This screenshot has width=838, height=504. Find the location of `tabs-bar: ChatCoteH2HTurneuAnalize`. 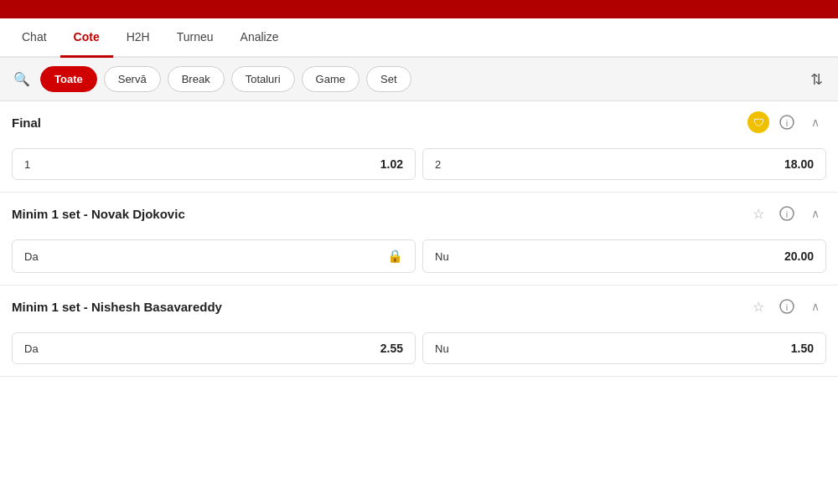

tabs-bar: ChatCoteH2HTurneuAnalize is located at coordinates (419, 39).